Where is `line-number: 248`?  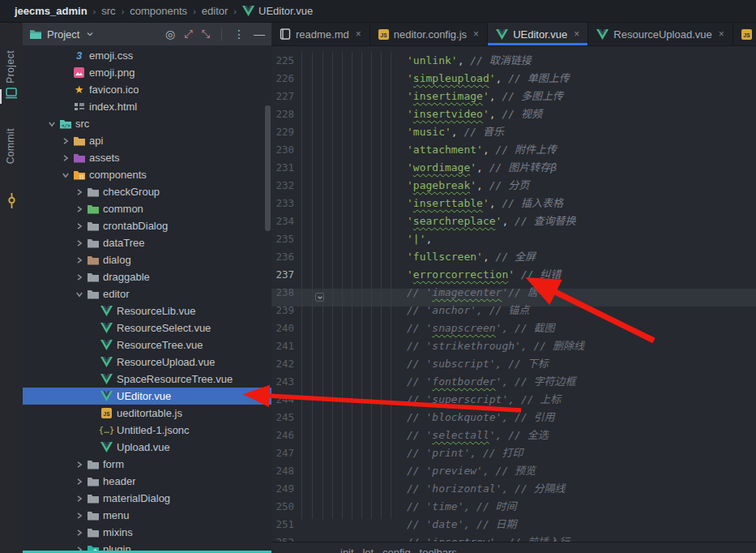 line-number: 248 is located at coordinates (283, 471).